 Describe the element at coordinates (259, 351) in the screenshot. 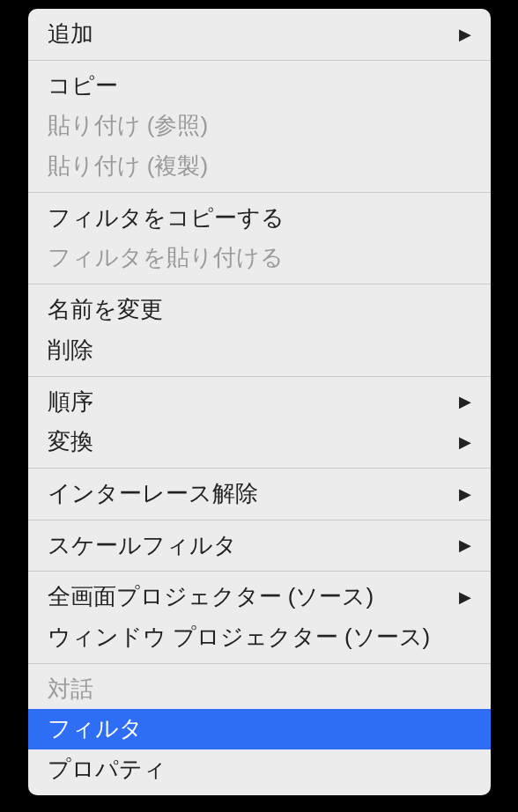

I see `menu-item-label: 削除` at that location.